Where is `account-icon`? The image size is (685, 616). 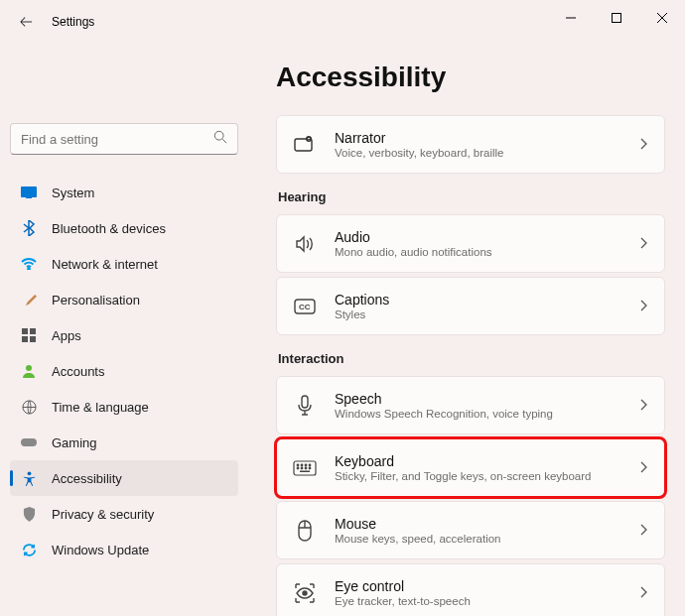 account-icon is located at coordinates (29, 371).